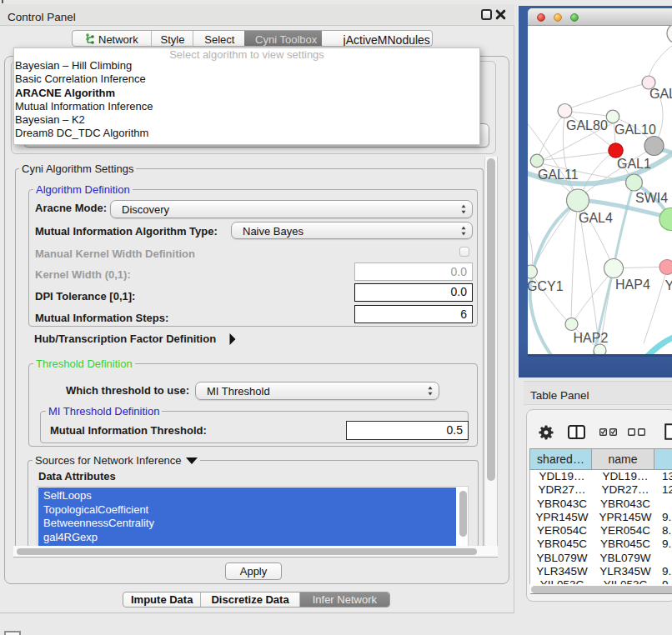 Image resolution: width=672 pixels, height=635 pixels. I want to click on svg-text: GAL11, so click(559, 175).